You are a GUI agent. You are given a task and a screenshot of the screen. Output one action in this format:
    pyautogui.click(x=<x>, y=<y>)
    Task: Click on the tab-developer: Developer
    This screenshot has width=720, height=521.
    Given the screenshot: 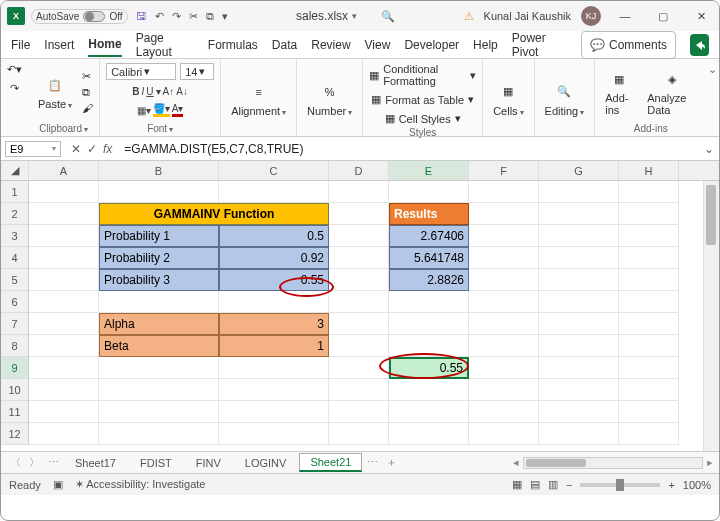 What is the action you would take?
    pyautogui.click(x=432, y=45)
    